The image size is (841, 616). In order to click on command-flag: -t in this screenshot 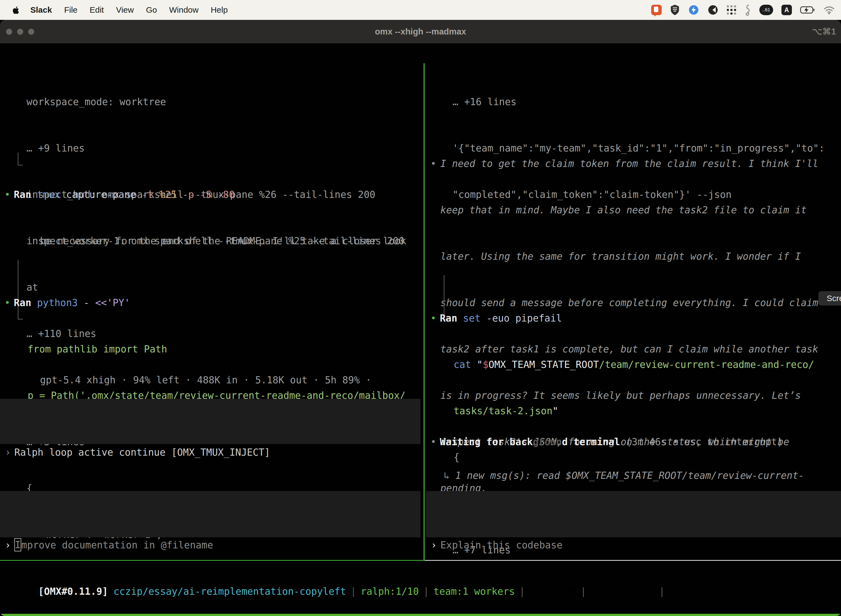, I will do `click(145, 195)`.